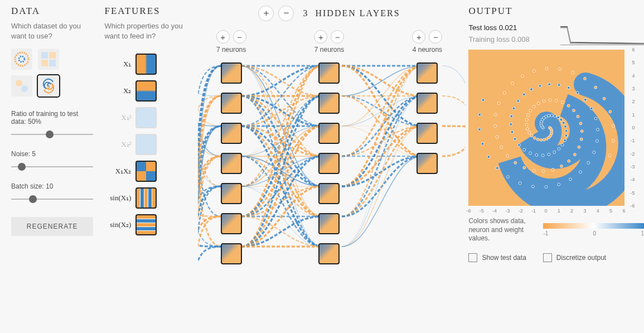  What do you see at coordinates (231, 50) in the screenshot?
I see `neuron-count-0: 7 neurons` at bounding box center [231, 50].